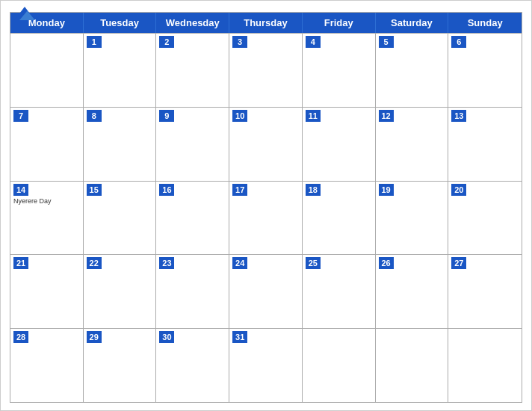  What do you see at coordinates (193, 218) in the screenshot?
I see `day-cell: 16` at bounding box center [193, 218].